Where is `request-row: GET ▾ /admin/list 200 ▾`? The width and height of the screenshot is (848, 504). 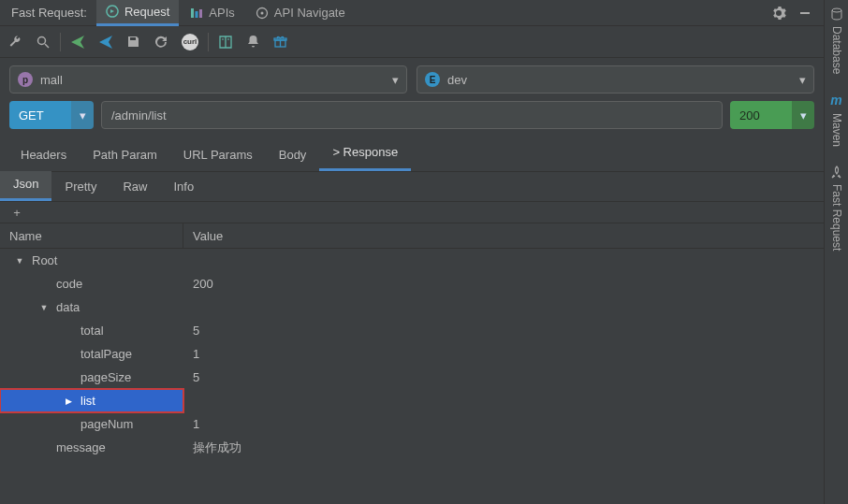 request-row: GET ▾ /admin/list 200 ▾ is located at coordinates (412, 120).